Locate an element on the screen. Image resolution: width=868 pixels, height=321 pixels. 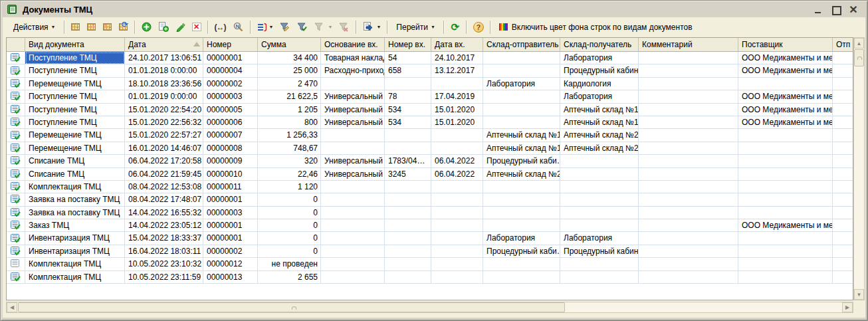
table-row: Перемещение ТМЦ15.01.2020 22:57:27000000… is located at coordinates (429, 136).